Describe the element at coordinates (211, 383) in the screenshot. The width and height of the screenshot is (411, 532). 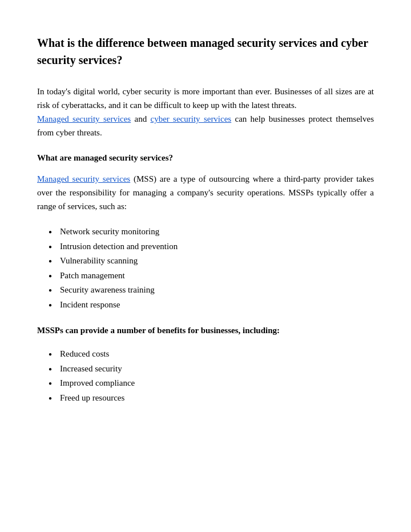
I see `list-item: Improved compliance` at that location.